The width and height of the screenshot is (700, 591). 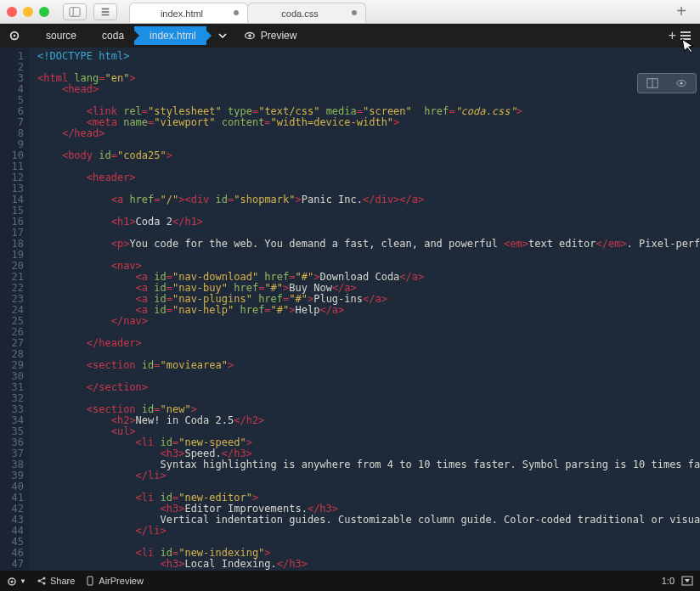 What do you see at coordinates (110, 36) in the screenshot?
I see `path-segment: coda` at bounding box center [110, 36].